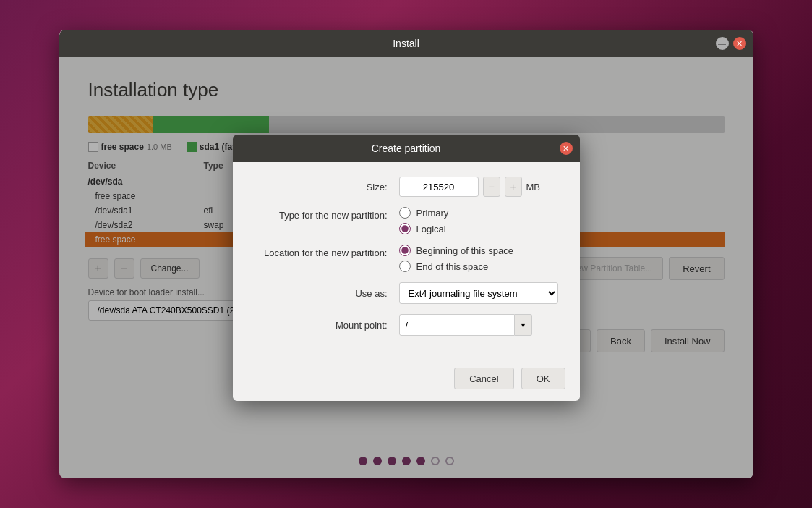 This screenshot has width=812, height=508. I want to click on size-increase-button: +, so click(513, 187).